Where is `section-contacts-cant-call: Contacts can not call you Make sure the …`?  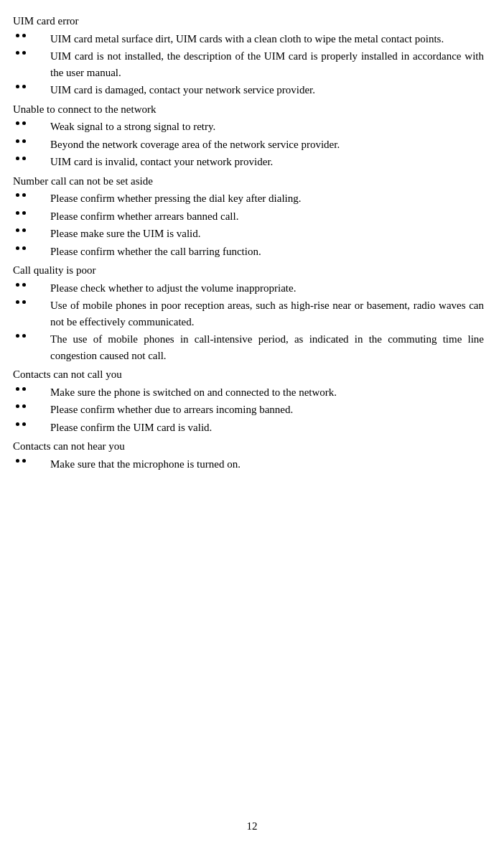
section-contacts-cant-call: Contacts can not call you Make sure the … is located at coordinates (248, 401).